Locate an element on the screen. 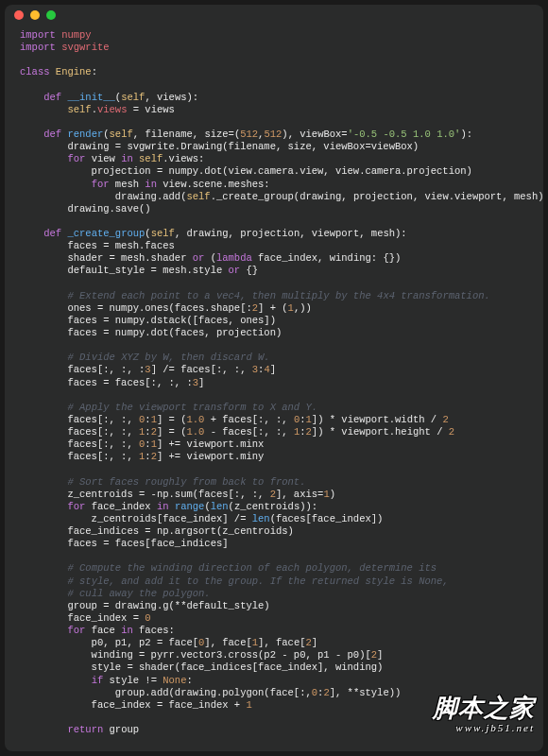 This screenshot has height=756, width=548. titlebar is located at coordinates (274, 15).